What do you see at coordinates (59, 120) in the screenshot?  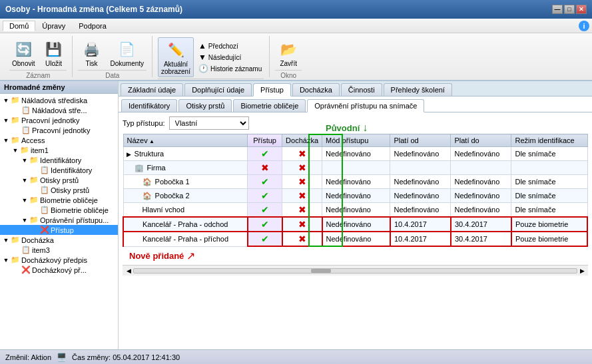 I see `tree-pracovni: ▼ 📁 Pracovní jednotky` at bounding box center [59, 120].